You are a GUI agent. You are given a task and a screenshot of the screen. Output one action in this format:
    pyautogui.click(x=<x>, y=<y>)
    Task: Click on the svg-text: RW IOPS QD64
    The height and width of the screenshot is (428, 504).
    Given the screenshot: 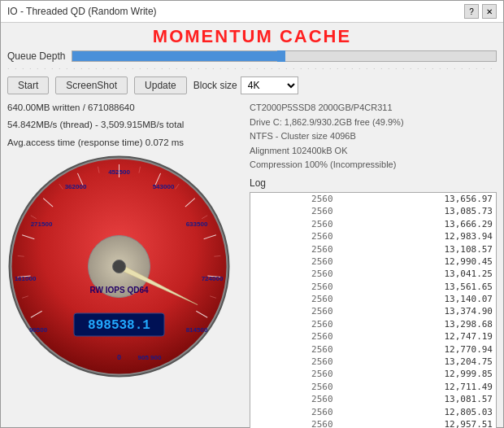 What is the action you would take?
    pyautogui.click(x=119, y=290)
    